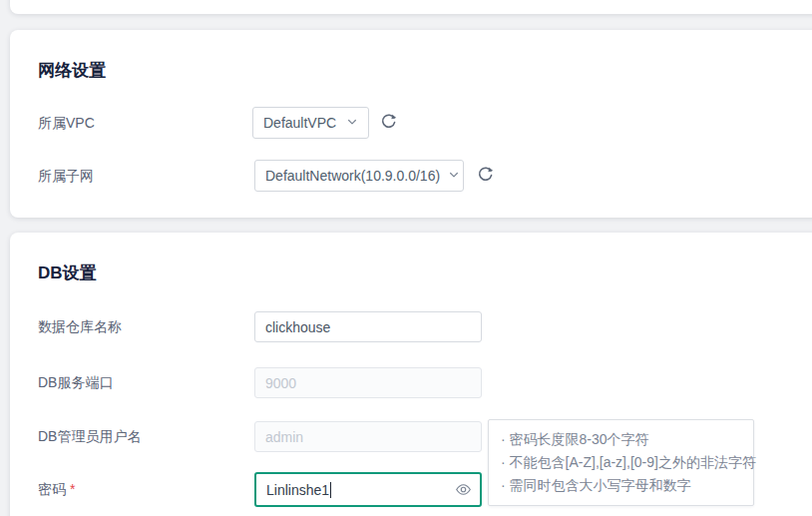 The height and width of the screenshot is (516, 812). Describe the element at coordinates (72, 489) in the screenshot. I see `required-asterisk: *` at that location.